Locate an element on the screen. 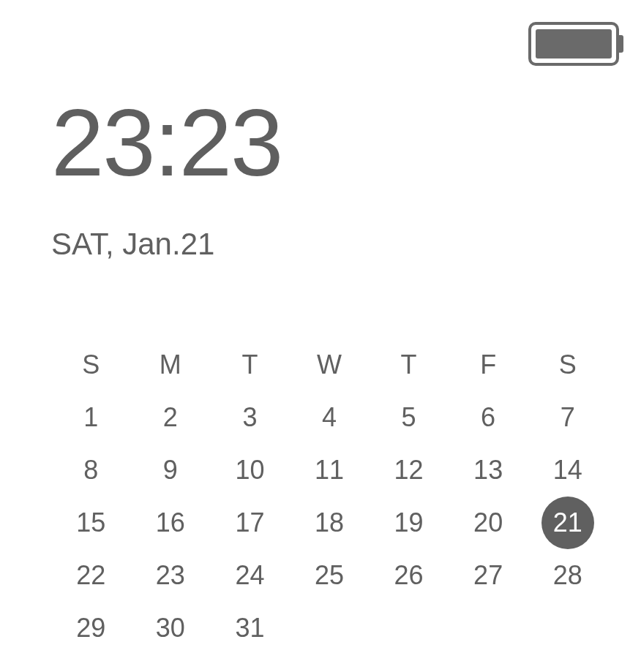 This screenshot has height=672, width=641. calendar-day: 5 is located at coordinates (408, 418).